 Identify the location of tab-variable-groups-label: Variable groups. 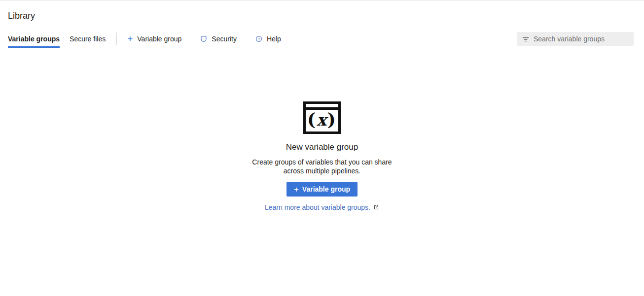
(34, 39).